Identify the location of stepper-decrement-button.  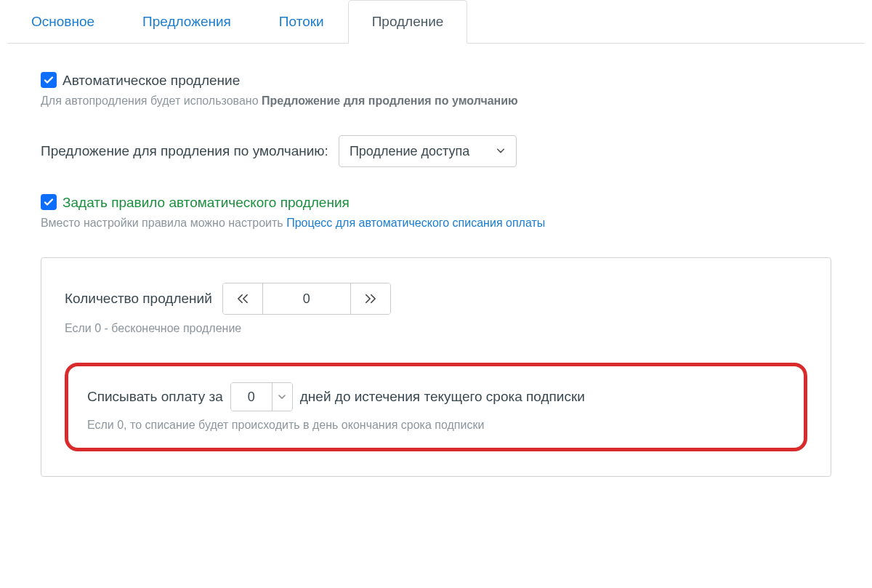
(243, 299).